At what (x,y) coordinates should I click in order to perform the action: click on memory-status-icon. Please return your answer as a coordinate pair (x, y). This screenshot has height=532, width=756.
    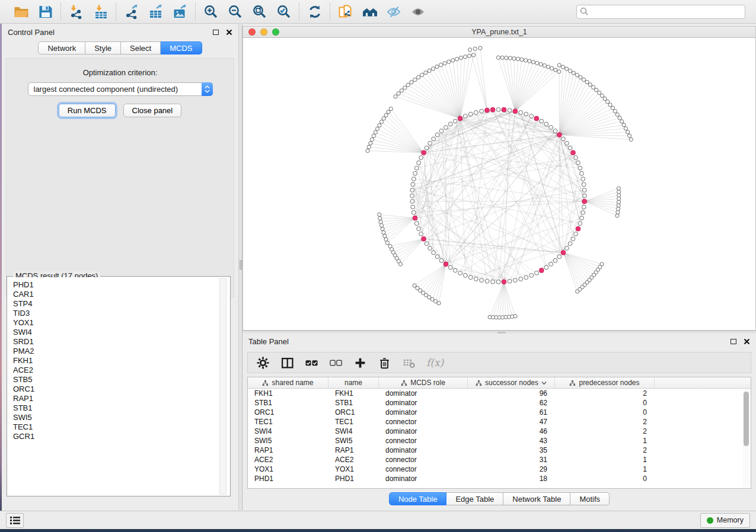
    Looking at the image, I should click on (710, 520).